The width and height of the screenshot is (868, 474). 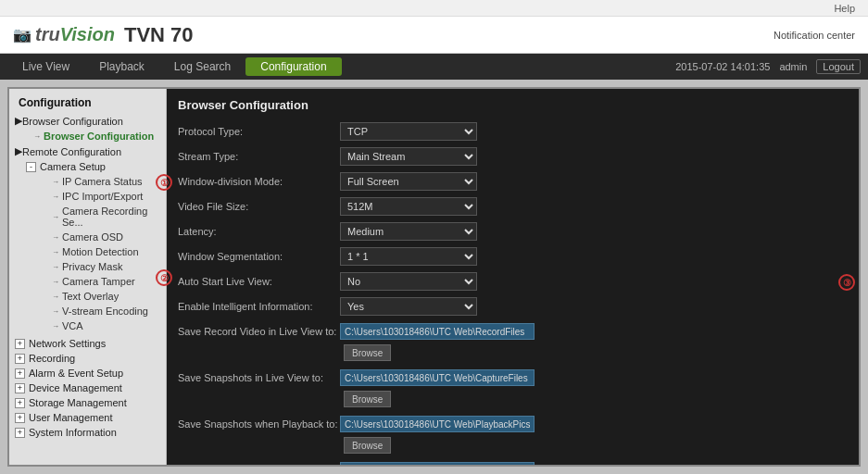 I want to click on logo-vision: Vision, so click(x=87, y=35).